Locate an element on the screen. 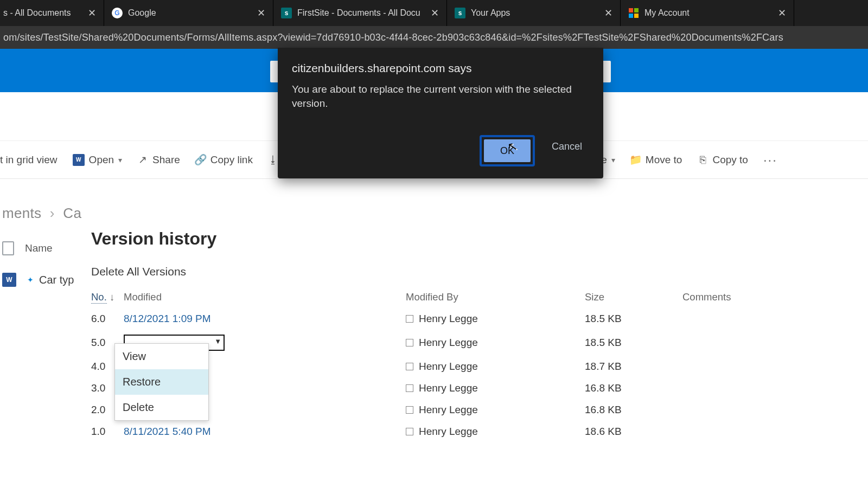 The height and width of the screenshot is (488, 868). browser-tab: s - All Documents ✕ is located at coordinates (52, 13).